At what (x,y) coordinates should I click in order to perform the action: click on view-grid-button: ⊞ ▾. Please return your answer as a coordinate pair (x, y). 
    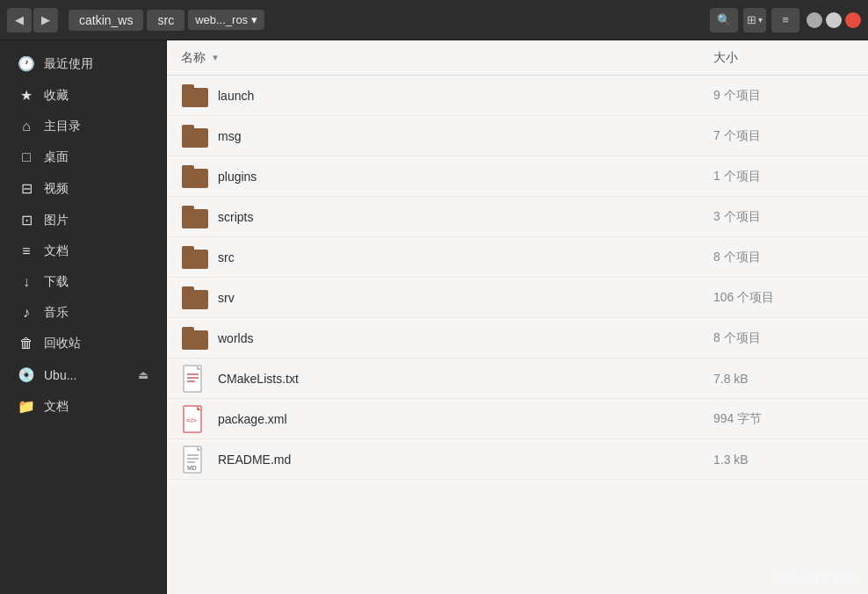
    Looking at the image, I should click on (755, 20).